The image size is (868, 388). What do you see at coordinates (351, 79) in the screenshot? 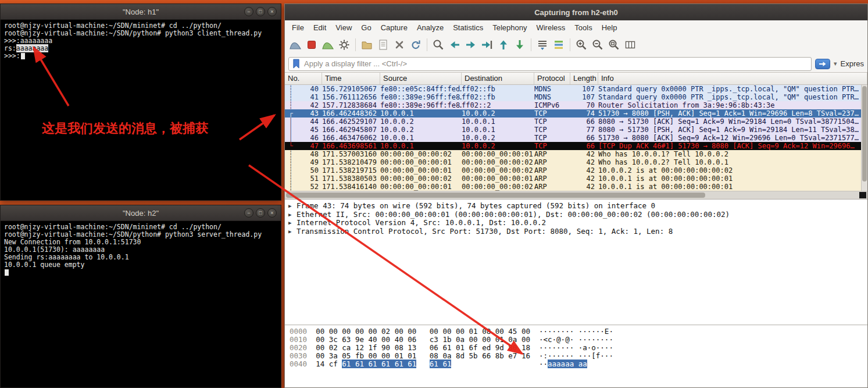
I see `column-header-time: Time` at bounding box center [351, 79].